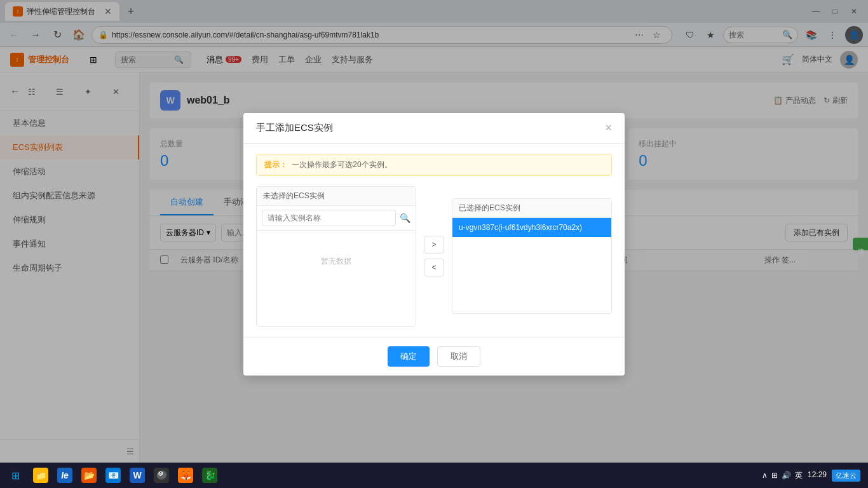 This screenshot has height=488, width=868. What do you see at coordinates (434, 256) in the screenshot?
I see `transfer-buttons: > <` at bounding box center [434, 256].